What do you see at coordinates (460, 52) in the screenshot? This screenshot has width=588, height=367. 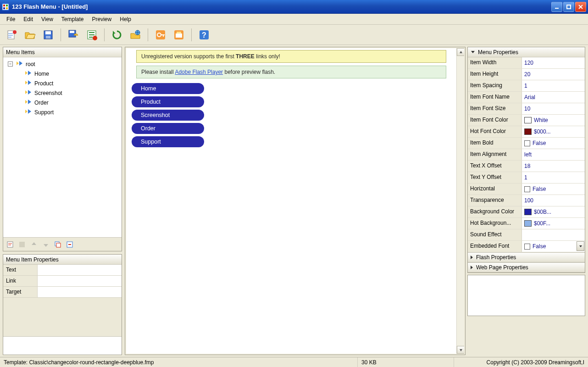 I see `scrollbar-up-icon` at bounding box center [460, 52].